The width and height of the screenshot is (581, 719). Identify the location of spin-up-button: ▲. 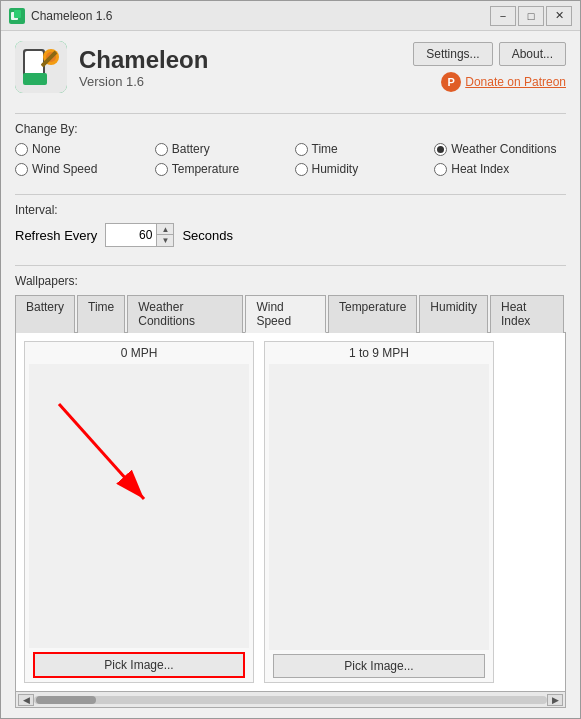
(165, 230).